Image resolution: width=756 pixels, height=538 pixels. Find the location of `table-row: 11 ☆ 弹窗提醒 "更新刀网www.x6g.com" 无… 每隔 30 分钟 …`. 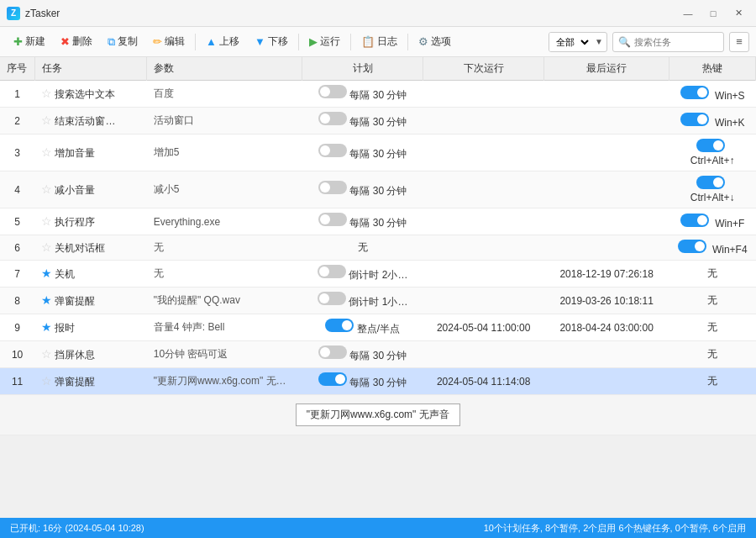

table-row: 11 ☆ 弹窗提醒 "更新刀网www.x6g.com" 无… 每隔 30 分钟 … is located at coordinates (378, 382).